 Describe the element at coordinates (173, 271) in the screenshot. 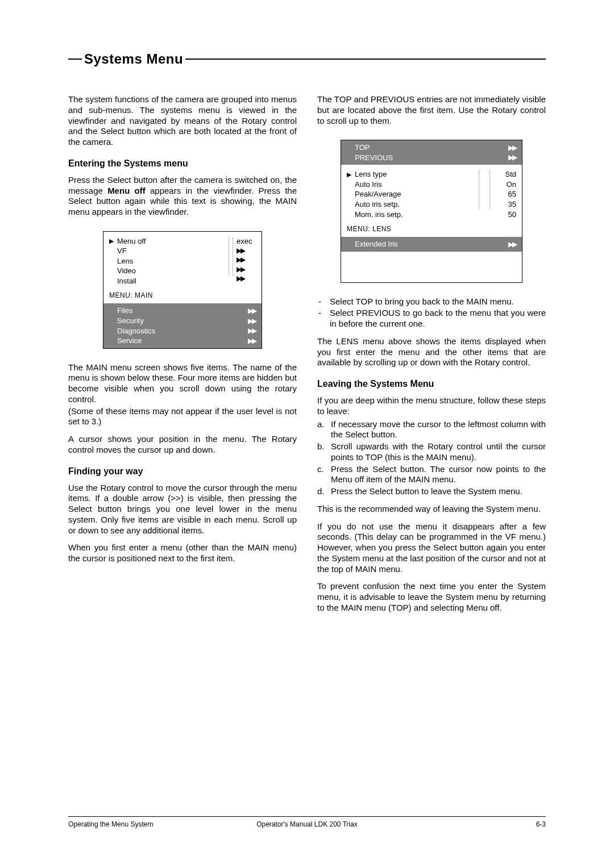

I see `menu-item: Video` at that location.